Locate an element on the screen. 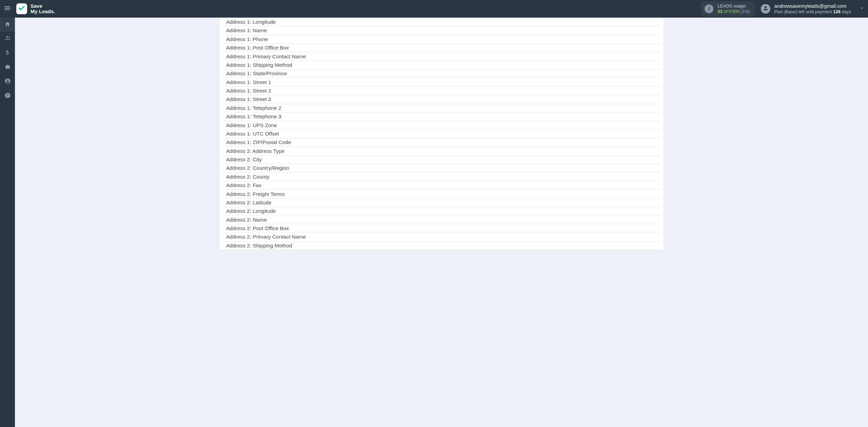 This screenshot has height=427, width=868. sidebar-item-home is located at coordinates (7, 25).